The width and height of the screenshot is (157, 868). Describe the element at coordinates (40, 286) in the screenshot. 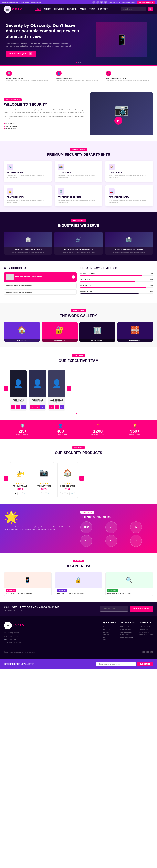

I see `why-item-1: BEST SECURITY GUARD SYSTEMS` at that location.